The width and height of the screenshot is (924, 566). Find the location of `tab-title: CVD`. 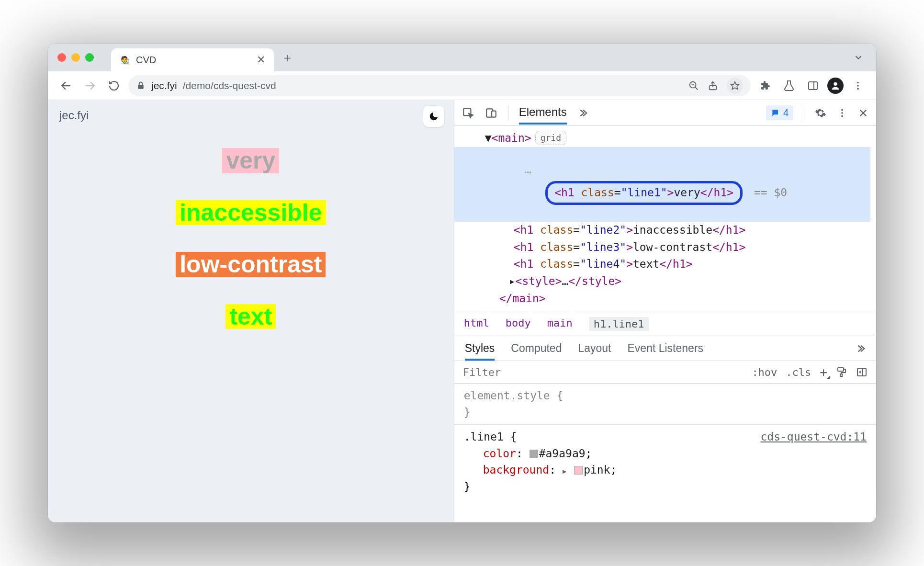

tab-title: CVD is located at coordinates (193, 60).